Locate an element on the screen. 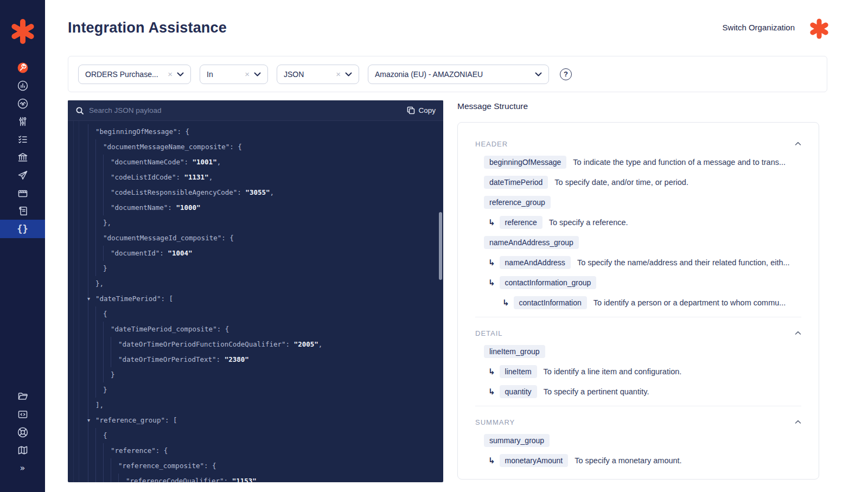 The image size is (868, 492). asterisk-logo-icon is located at coordinates (23, 31).